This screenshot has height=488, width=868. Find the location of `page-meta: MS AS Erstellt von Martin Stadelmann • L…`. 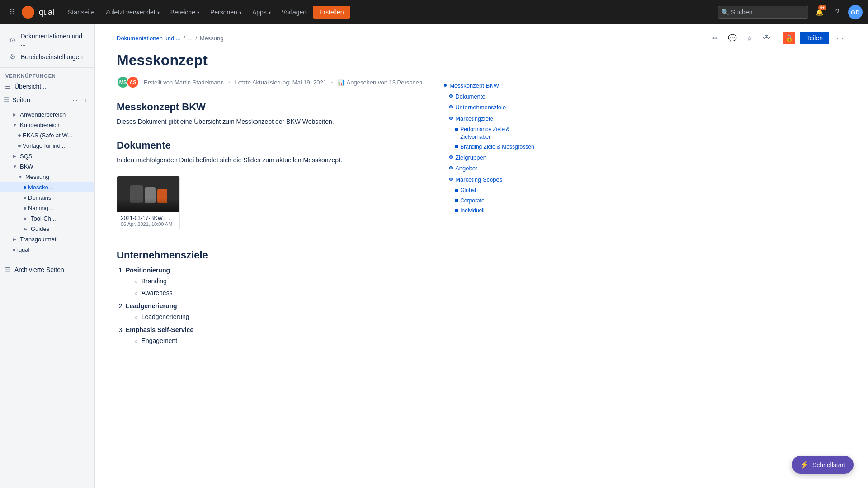

page-meta: MS AS Erstellt von Martin Stadelmann • L… is located at coordinates (269, 82).